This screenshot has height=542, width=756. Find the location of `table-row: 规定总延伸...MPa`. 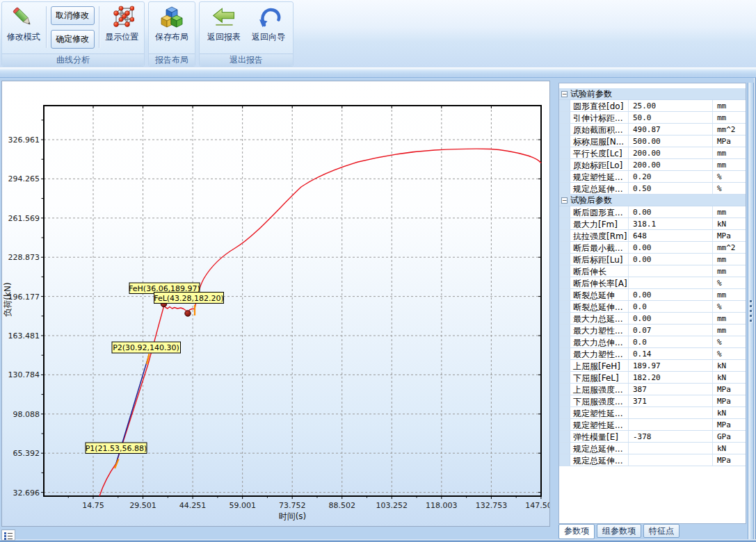

table-row: 规定总延伸...MPa is located at coordinates (652, 460).